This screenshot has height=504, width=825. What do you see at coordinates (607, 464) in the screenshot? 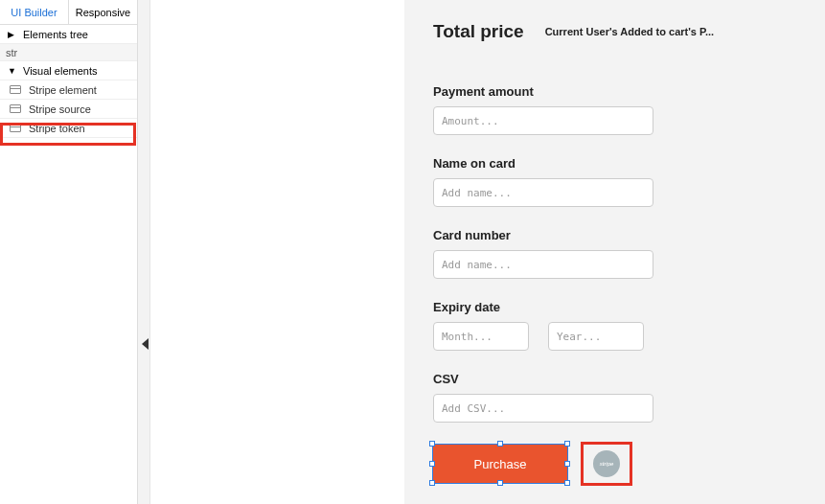
I see `stripe-icon: stripe` at bounding box center [607, 464].